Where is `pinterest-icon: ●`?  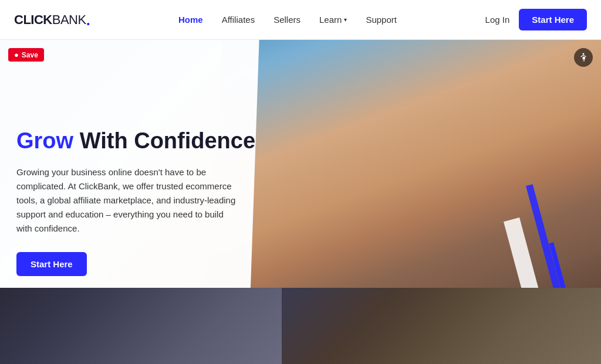 pinterest-icon: ● is located at coordinates (16, 55).